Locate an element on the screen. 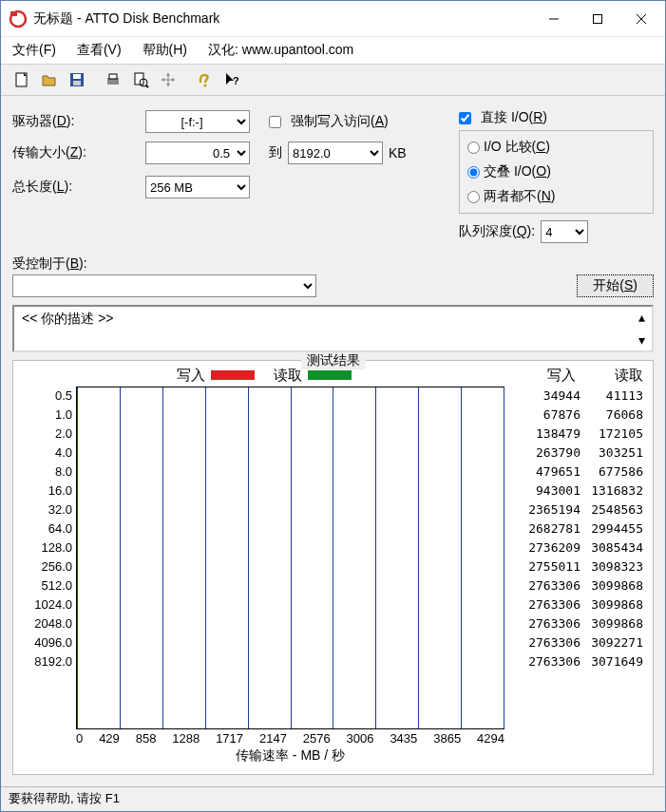 This screenshot has width=666, height=812. menu-help: 帮助(H) is located at coordinates (165, 50).